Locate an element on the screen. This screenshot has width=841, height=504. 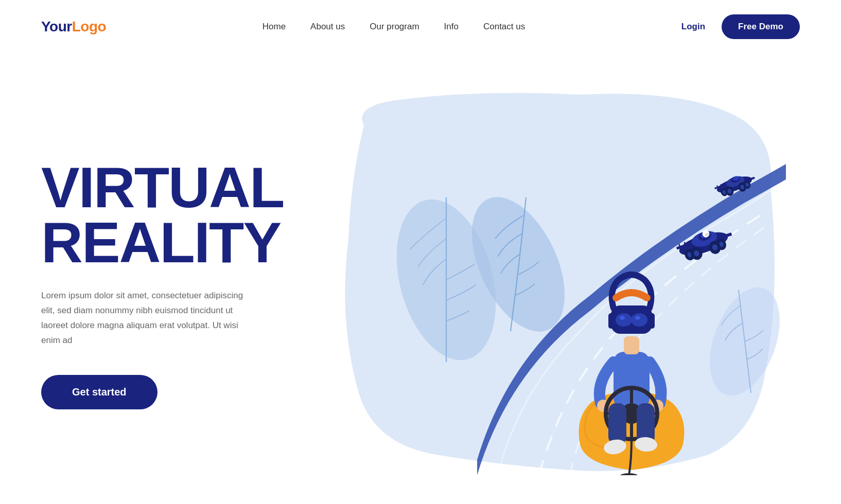
nav-info: Info is located at coordinates (451, 27).